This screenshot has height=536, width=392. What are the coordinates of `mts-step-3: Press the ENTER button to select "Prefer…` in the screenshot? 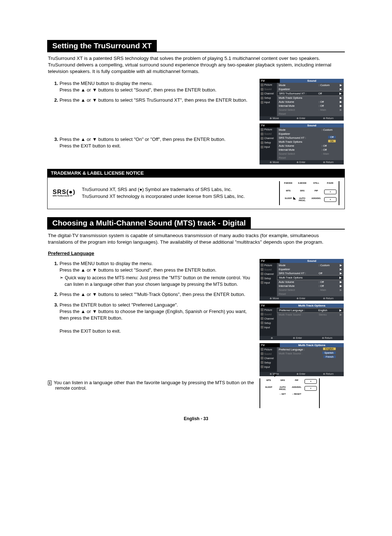 It's located at (157, 318).